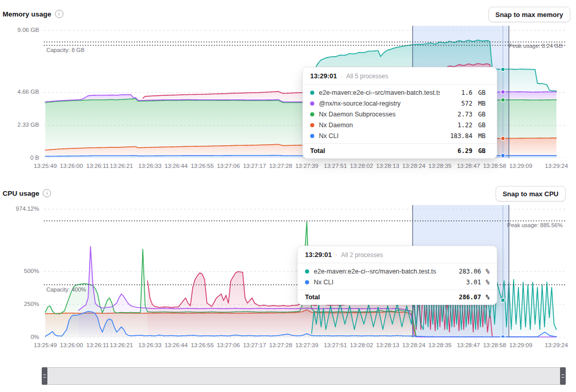 The image size is (576, 392). Describe the element at coordinates (535, 225) in the screenshot. I see `cpu-peak-label: Peak usage: 885.56%` at that location.